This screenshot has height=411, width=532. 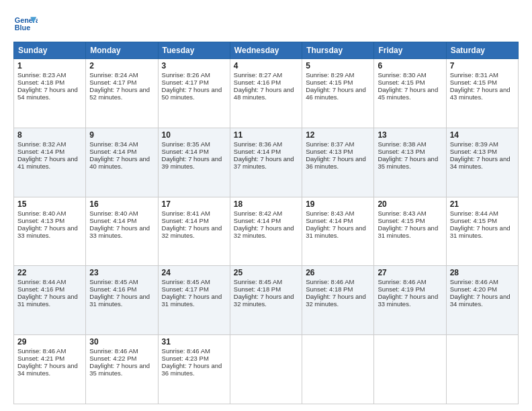 What do you see at coordinates (194, 93) in the screenshot?
I see `daylight-text: Daylight: 7 hours and 50 minutes.` at bounding box center [194, 93].